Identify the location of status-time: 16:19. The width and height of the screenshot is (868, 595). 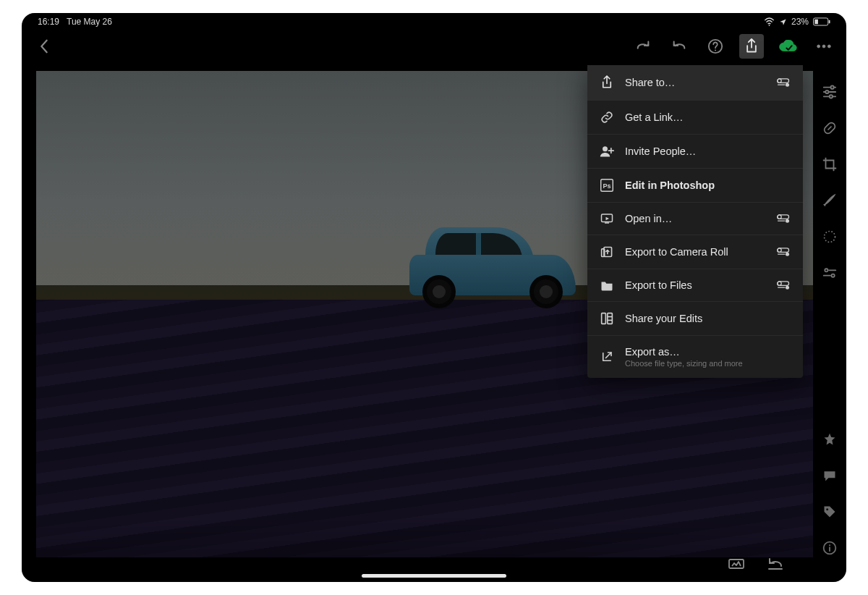
(48, 22).